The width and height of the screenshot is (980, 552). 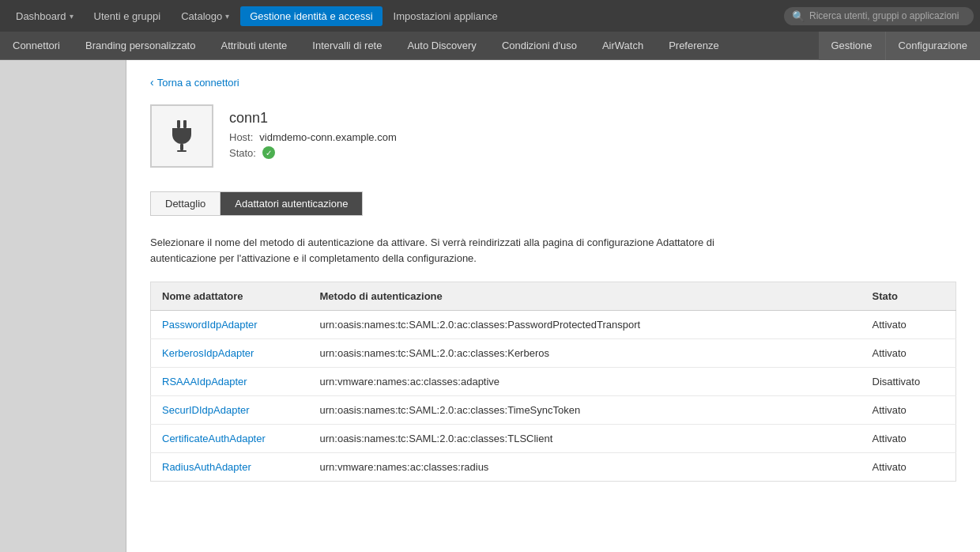 What do you see at coordinates (141, 46) in the screenshot?
I see `subnav-branding: Branding personalizzato` at bounding box center [141, 46].